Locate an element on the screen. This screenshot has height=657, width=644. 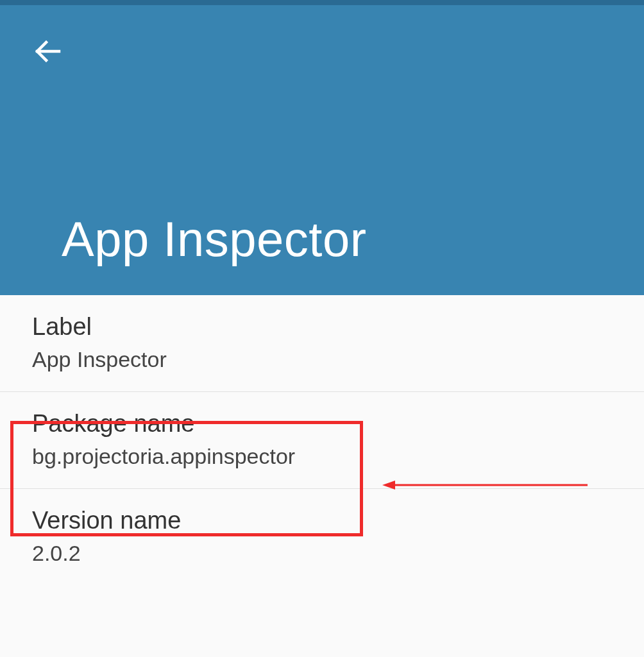
item-title: Label is located at coordinates (322, 327).